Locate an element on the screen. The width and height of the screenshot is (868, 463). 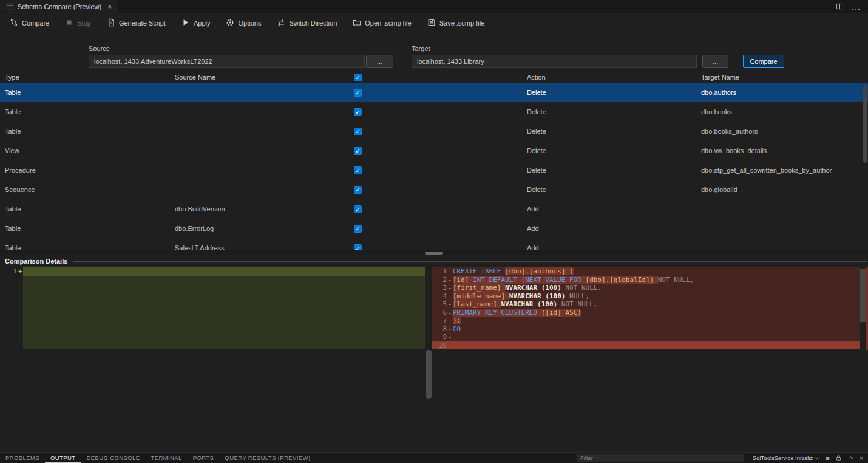
column-type: Type is located at coordinates (85, 77).